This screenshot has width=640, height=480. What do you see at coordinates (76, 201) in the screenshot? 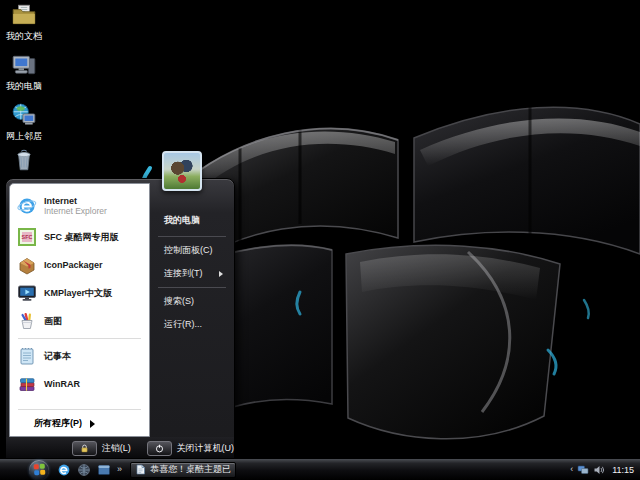
I see `item-title: Internet` at bounding box center [76, 201].